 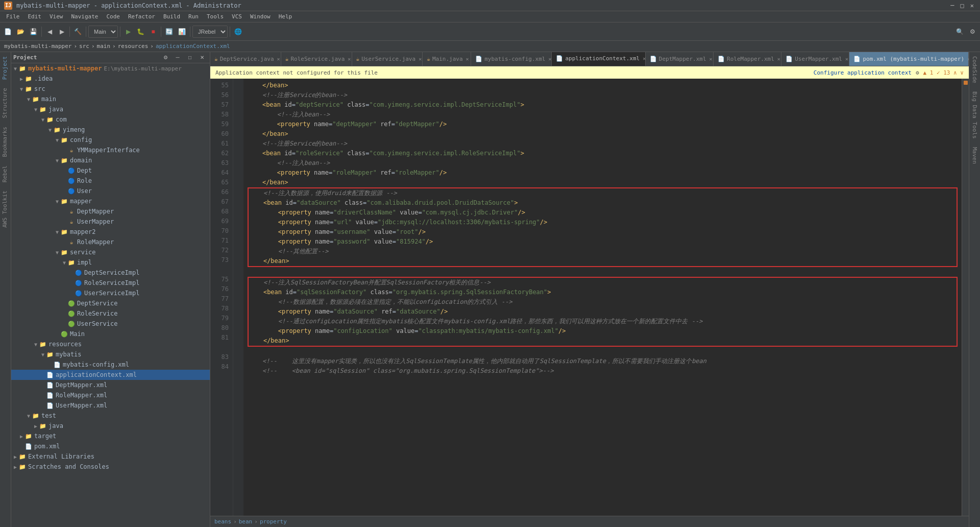 What do you see at coordinates (182, 32) in the screenshot?
I see `coverage-btn: 📊` at bounding box center [182, 32].